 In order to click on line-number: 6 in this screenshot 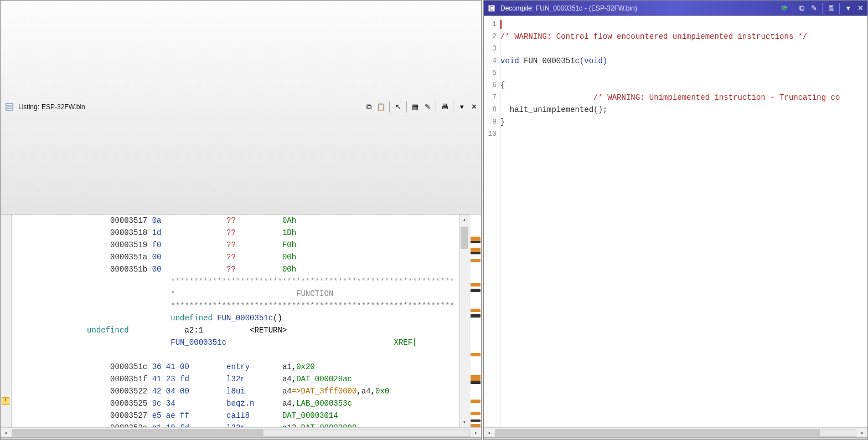, I will do `click(490, 85)`.